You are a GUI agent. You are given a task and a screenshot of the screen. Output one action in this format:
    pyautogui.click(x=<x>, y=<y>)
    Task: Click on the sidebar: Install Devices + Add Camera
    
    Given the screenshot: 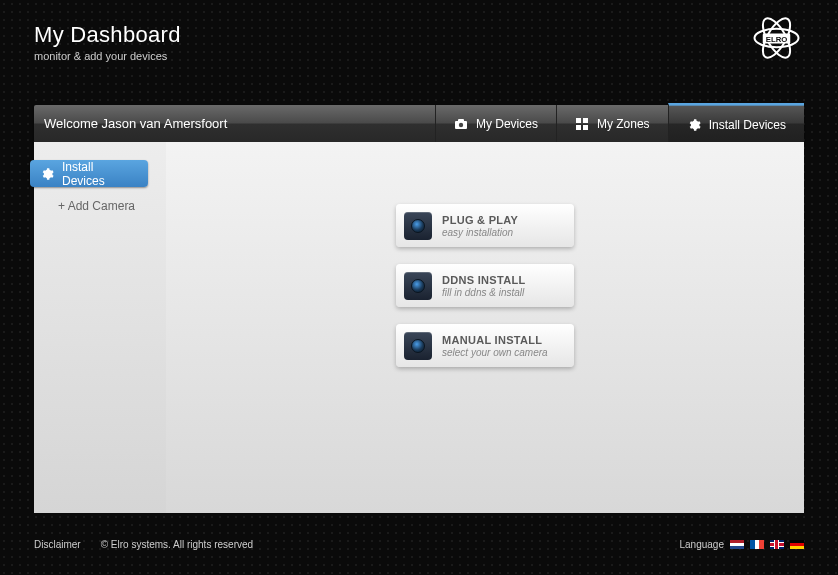 What is the action you would take?
    pyautogui.click(x=100, y=328)
    